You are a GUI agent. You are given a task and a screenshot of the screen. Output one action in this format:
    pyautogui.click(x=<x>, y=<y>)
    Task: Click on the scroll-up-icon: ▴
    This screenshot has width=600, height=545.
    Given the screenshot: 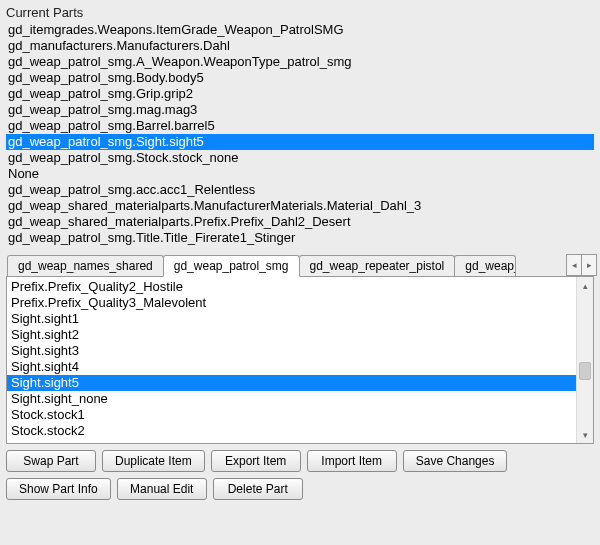 What is the action you would take?
    pyautogui.click(x=585, y=286)
    